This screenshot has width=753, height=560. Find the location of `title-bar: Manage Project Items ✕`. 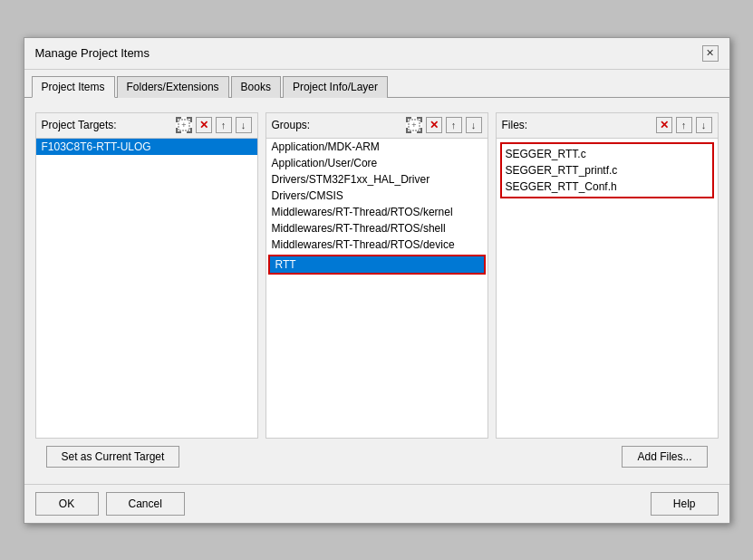

title-bar: Manage Project Items ✕ is located at coordinates (377, 54).